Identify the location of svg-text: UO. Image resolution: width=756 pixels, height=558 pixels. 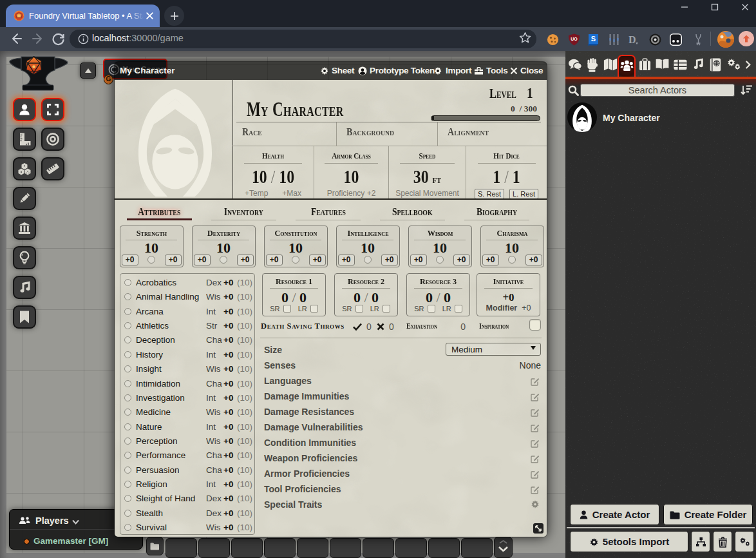
(574, 39).